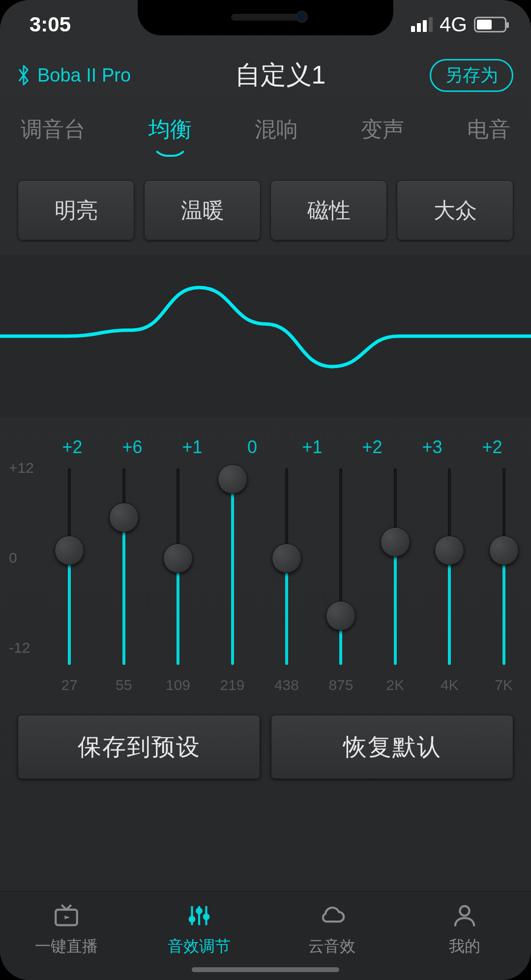 The height and width of the screenshot is (980, 531). What do you see at coordinates (328, 210) in the screenshot?
I see `preset-button-2: 磁性` at bounding box center [328, 210].